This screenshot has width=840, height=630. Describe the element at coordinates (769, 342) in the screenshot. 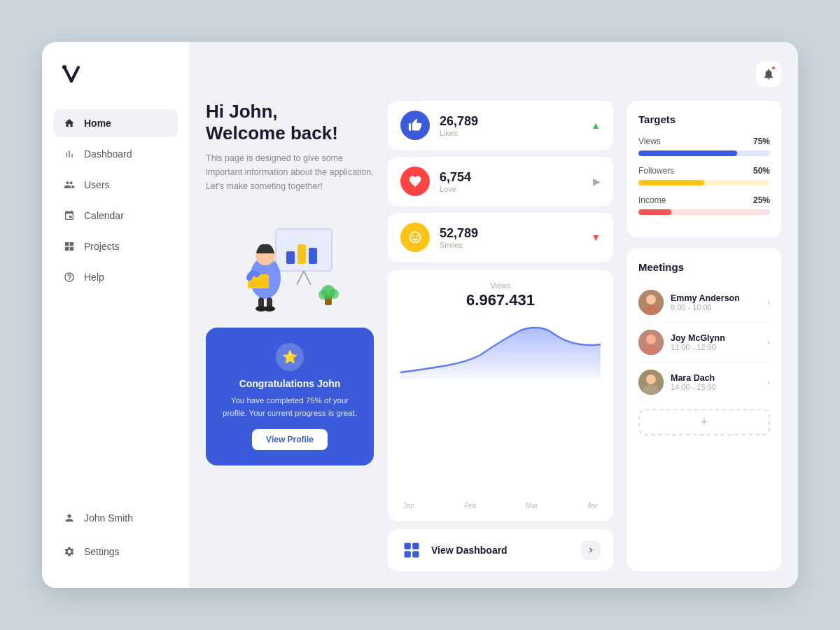

I see `joy-arrow: ›` at that location.